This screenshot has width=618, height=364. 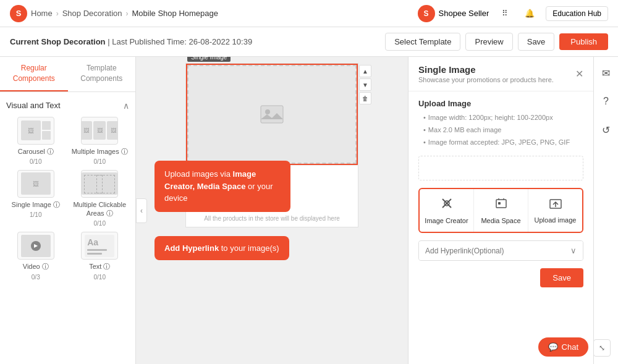 I want to click on upload-image-option: Upload image, so click(x=555, y=210).